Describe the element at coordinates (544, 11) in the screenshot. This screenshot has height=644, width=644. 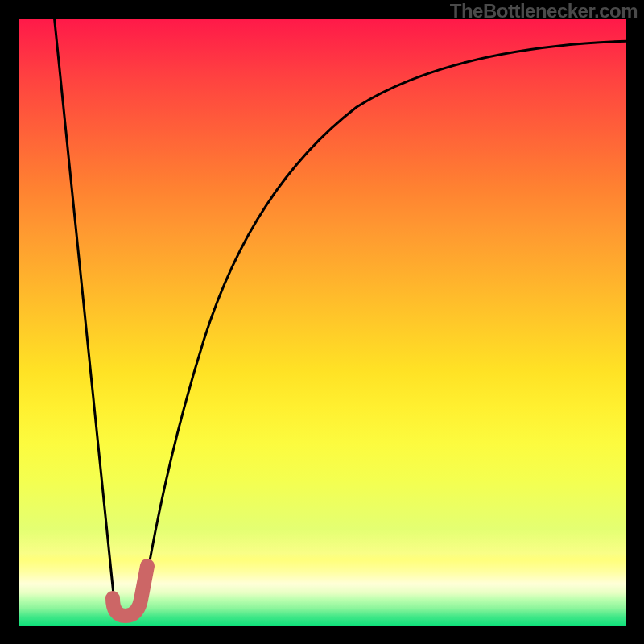
I see `watermark-text: TheBottlenecker.com` at that location.